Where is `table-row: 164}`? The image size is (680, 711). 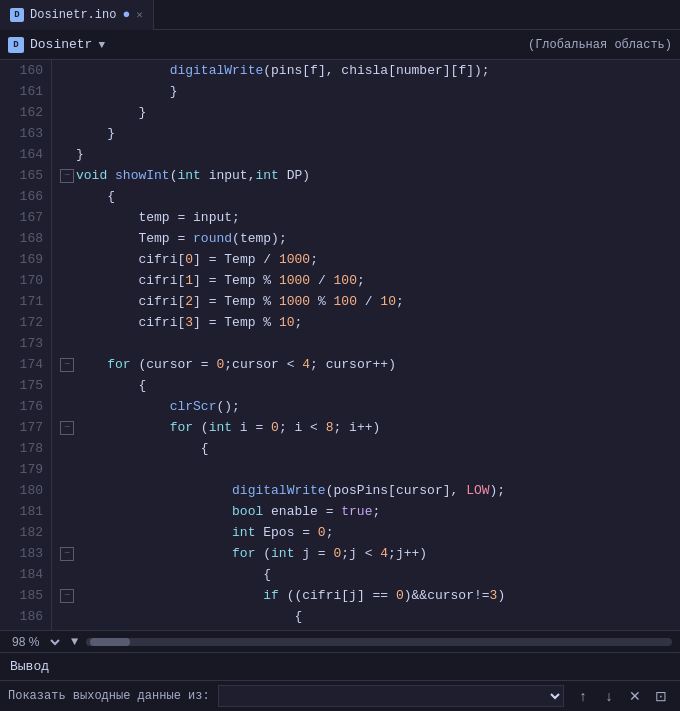 table-row: 164} is located at coordinates (340, 154).